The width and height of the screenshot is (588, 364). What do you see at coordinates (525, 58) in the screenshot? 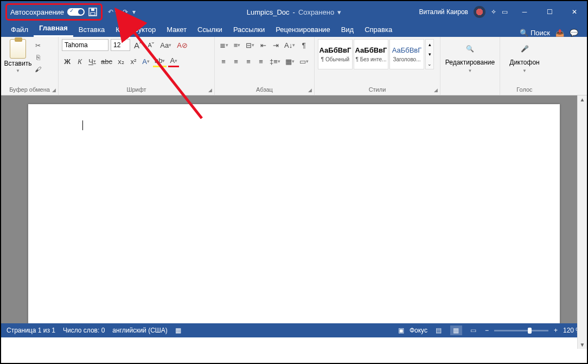
I see `dictate-button: 🎤 Диктофон ▼` at bounding box center [525, 58].